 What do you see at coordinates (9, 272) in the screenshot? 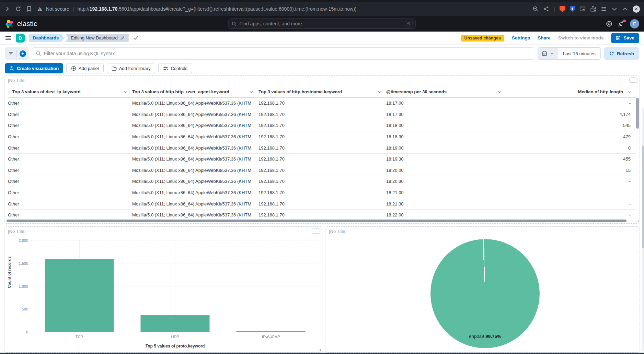
I see `bar-chart-y-axis-label: Count of records` at bounding box center [9, 272].